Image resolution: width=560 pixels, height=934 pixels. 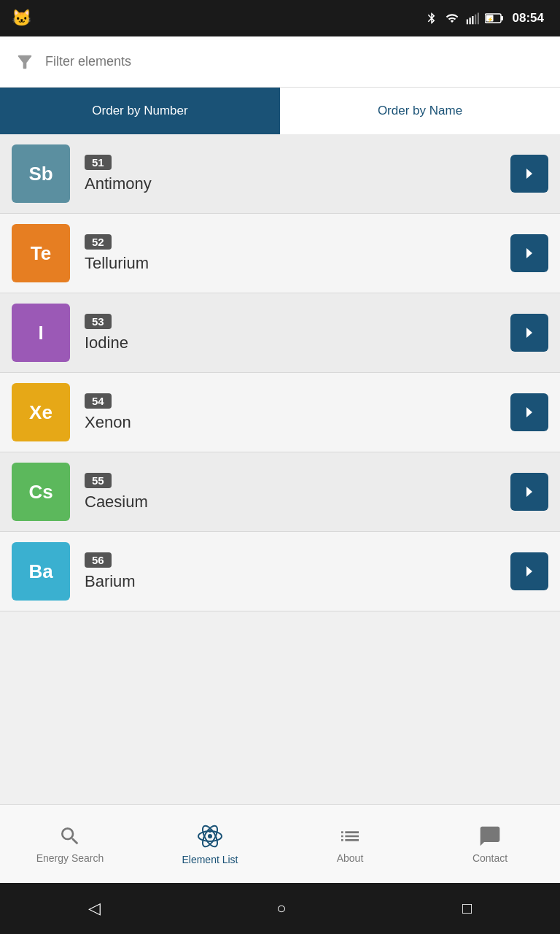 I want to click on order-by-name-tab: Order by Name, so click(x=420, y=111).